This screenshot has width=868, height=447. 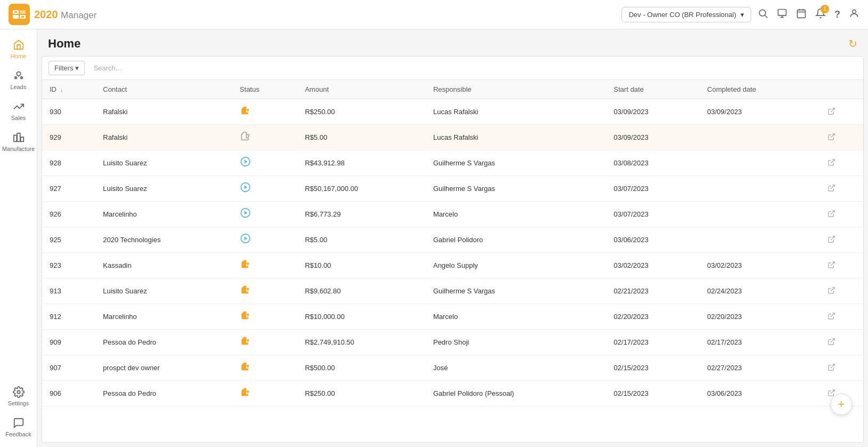 What do you see at coordinates (653, 342) in the screenshot?
I see `cell-start-date: 02/17/2023` at bounding box center [653, 342].